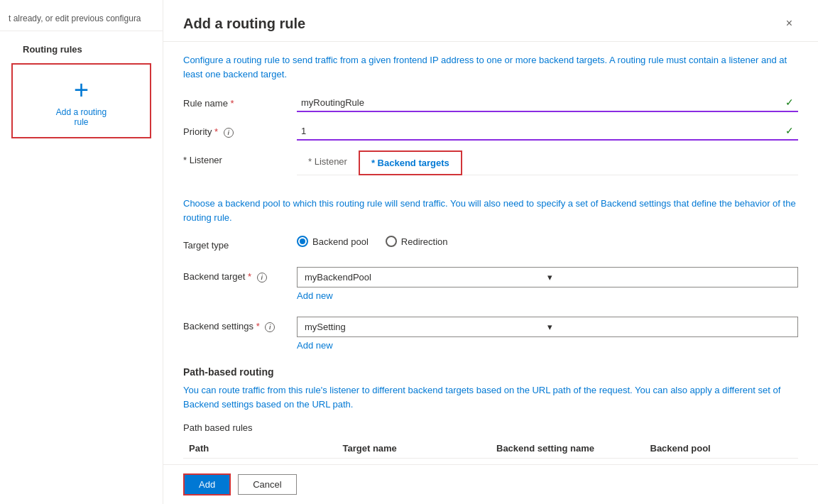  Describe the element at coordinates (491, 412) in the screenshot. I see `path-based-section: Path-based routing You can route traffic…` at that location.